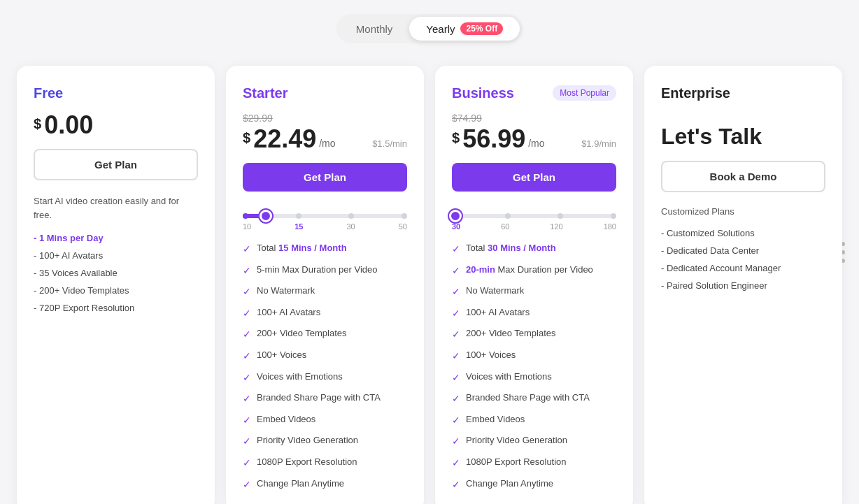  What do you see at coordinates (441, 29) in the screenshot?
I see `yearly-label: Yearly` at bounding box center [441, 29].